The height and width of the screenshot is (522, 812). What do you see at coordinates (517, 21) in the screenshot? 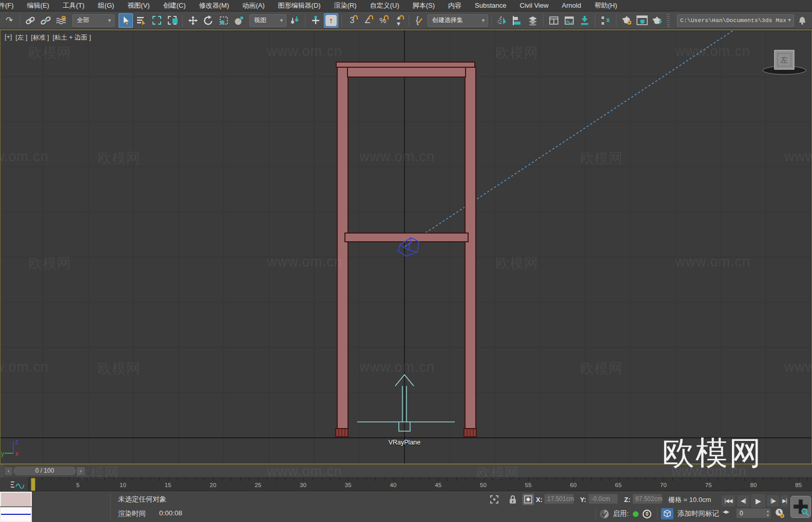
I see `align-button` at bounding box center [517, 21].